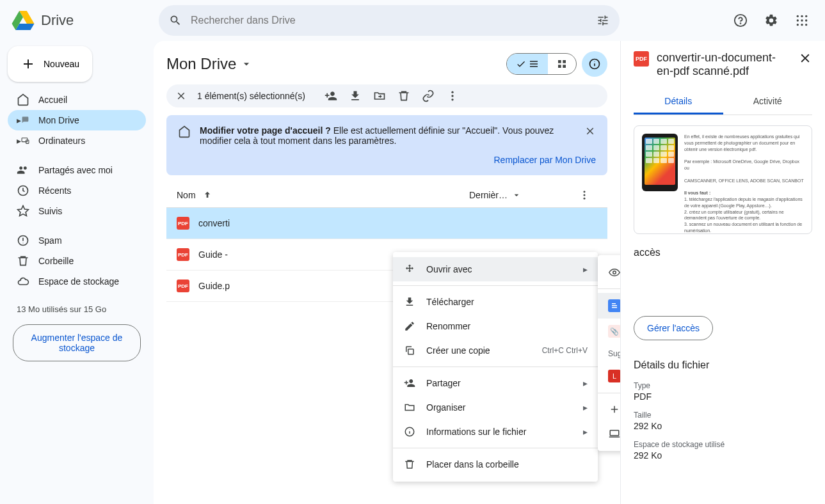  What do you see at coordinates (723, 426) in the screenshot?
I see `detail-size-value: 292 Ko` at bounding box center [723, 426].